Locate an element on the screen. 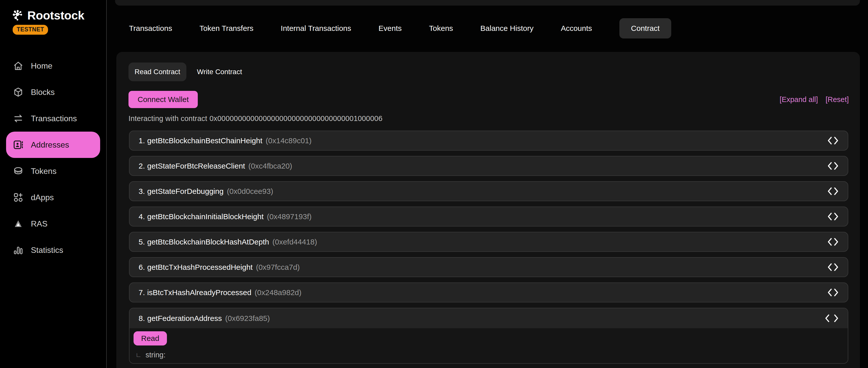  function-row-getstatefordebugging: 3.getStateForDebugging(0x0d0cee93) is located at coordinates (489, 191).